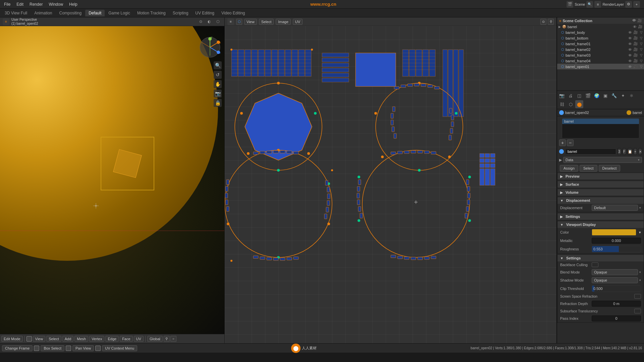  I want to click on metallic-value: 0.000, so click(616, 241).